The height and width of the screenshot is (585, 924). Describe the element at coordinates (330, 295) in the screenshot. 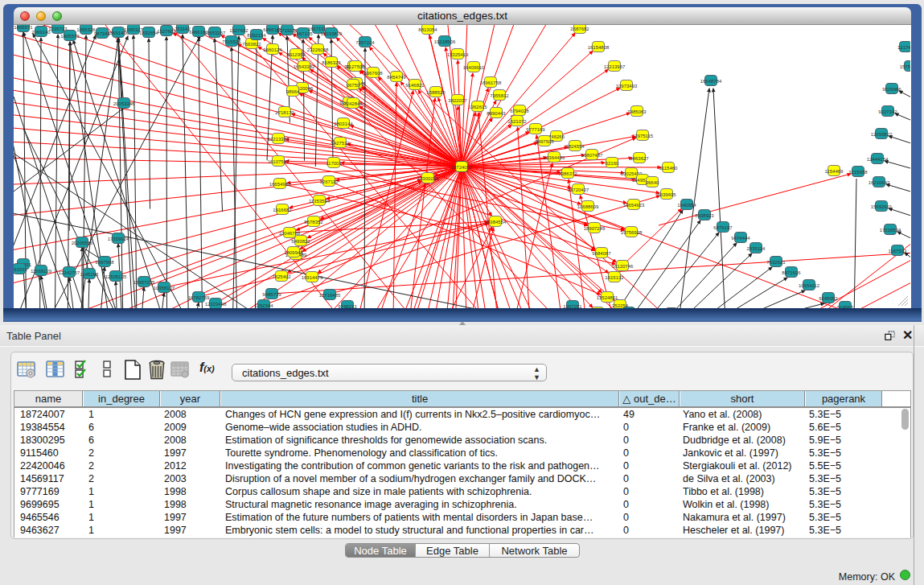

I see `svg-text: 15716485` at that location.